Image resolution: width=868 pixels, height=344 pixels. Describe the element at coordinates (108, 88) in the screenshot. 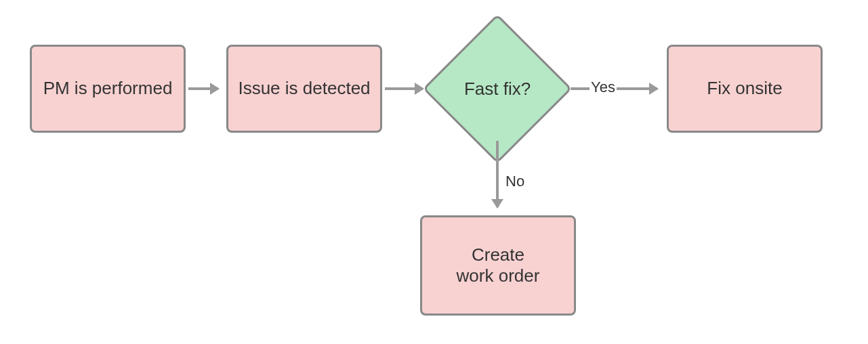

I see `node-label: PM is performed` at that location.